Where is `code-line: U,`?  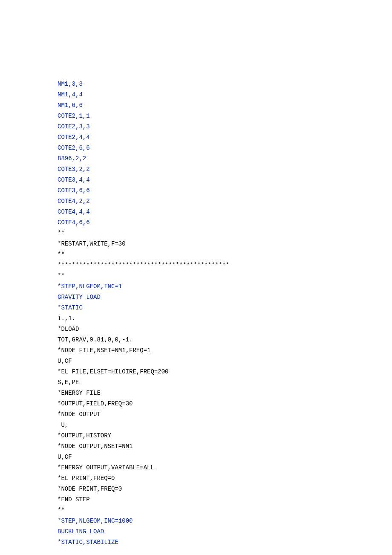 code-line: U, is located at coordinates (225, 425).